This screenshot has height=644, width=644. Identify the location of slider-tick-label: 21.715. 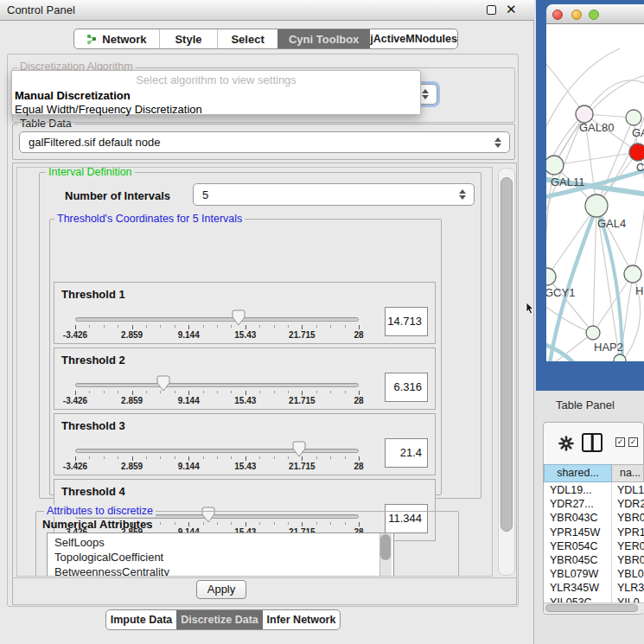
(302, 401).